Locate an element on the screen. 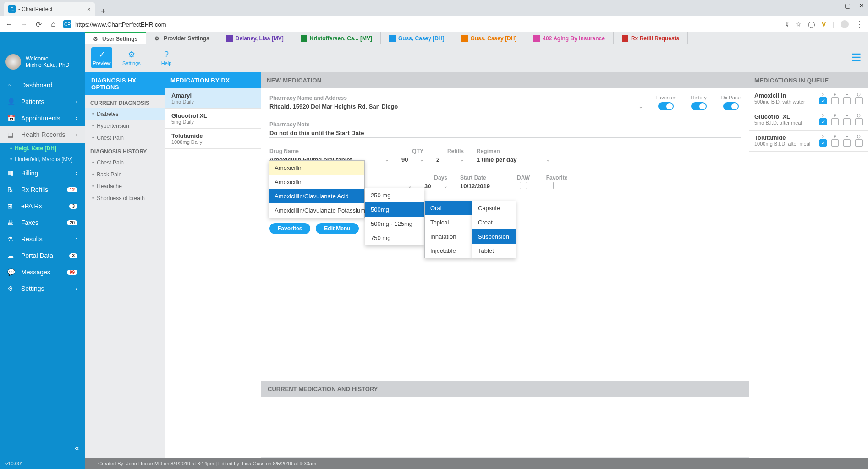 Image resolution: width=868 pixels, height=469 pixels. reload-icon: ⟳ is located at coordinates (38, 25).